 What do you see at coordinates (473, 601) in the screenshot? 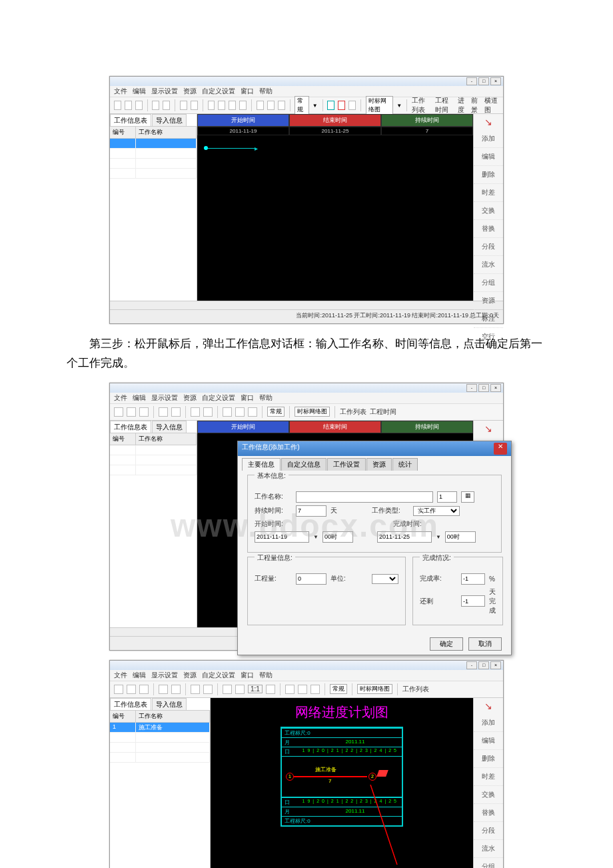
I see `remain-input` at bounding box center [473, 601].